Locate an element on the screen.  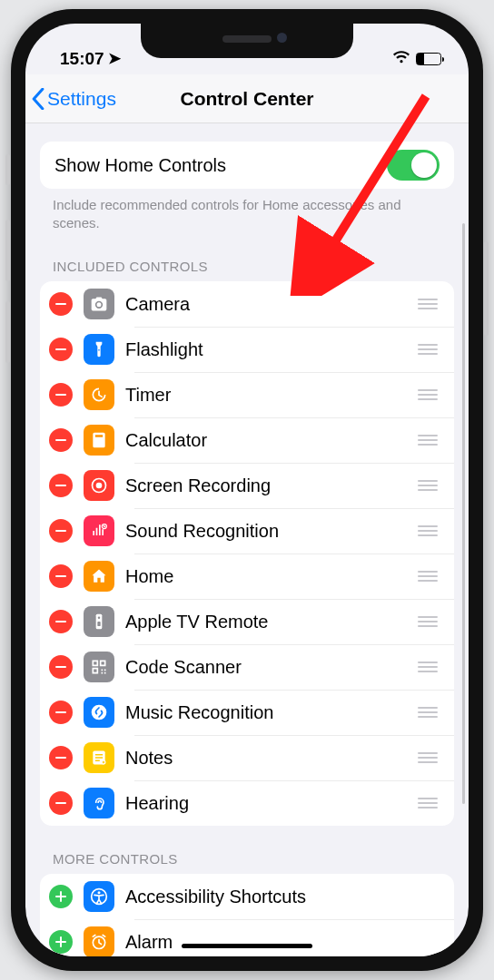
notch is located at coordinates (247, 41).